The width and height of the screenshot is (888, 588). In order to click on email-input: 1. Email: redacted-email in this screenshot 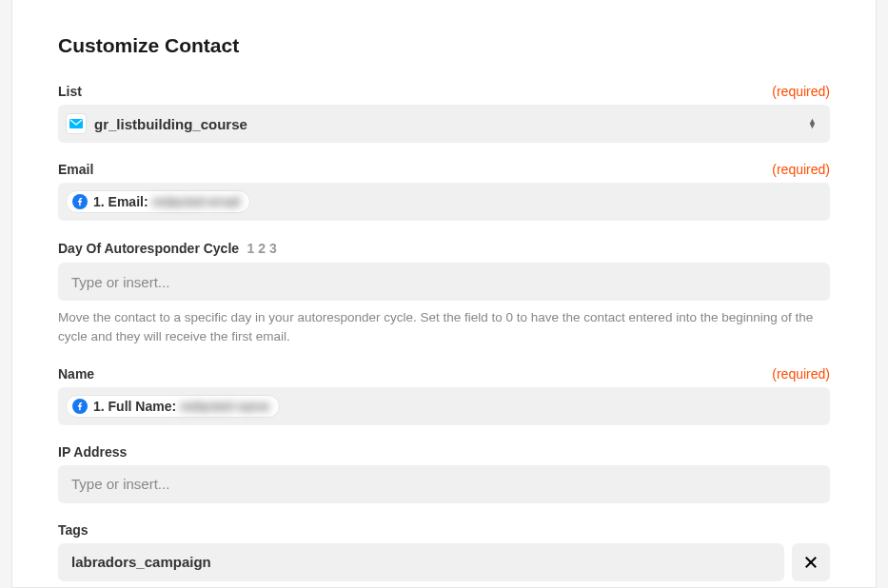, I will do `click(444, 202)`.